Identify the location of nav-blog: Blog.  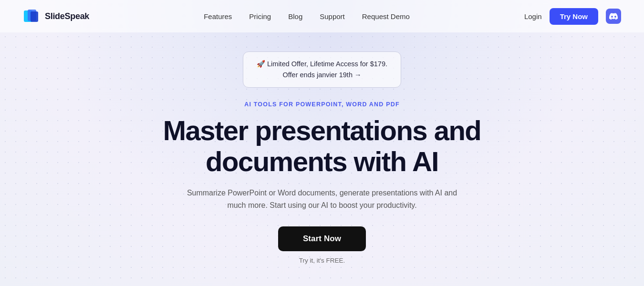
(295, 16).